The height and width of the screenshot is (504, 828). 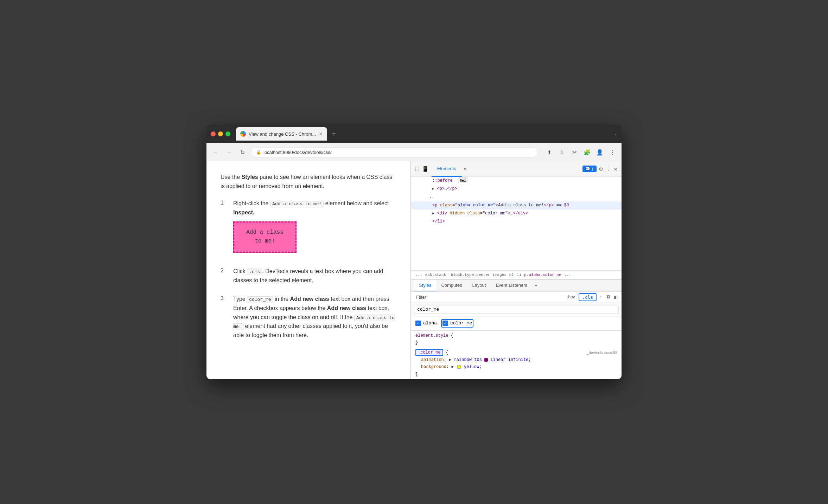 What do you see at coordinates (260, 299) in the screenshot?
I see `inline-code-color-me: color_me` at bounding box center [260, 299].